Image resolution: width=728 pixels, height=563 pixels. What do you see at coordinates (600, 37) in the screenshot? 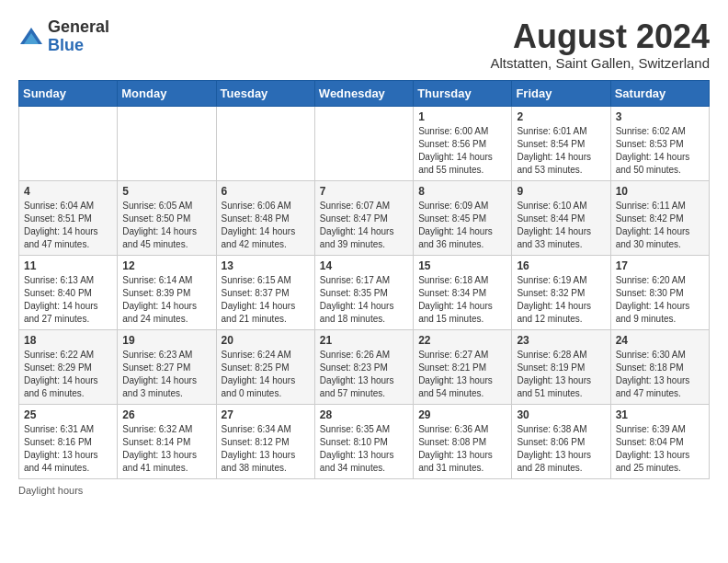
I see `month-year: August 2024` at bounding box center [600, 37].